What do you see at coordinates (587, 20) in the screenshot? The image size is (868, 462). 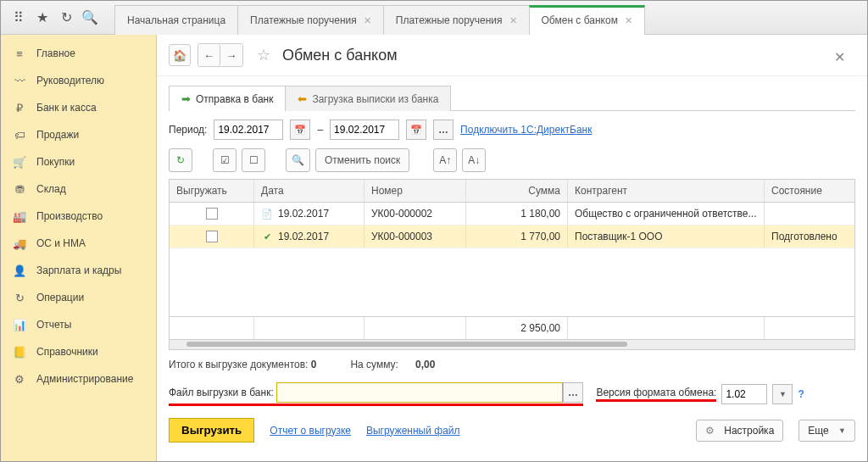 I see `tab-bank-exchange: Обмен с банком✕` at bounding box center [587, 20].